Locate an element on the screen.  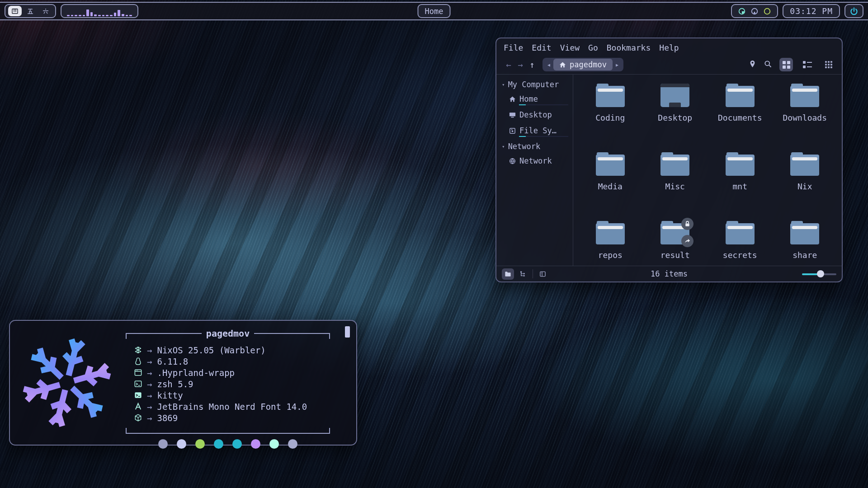
home-label: Home is located at coordinates (434, 11).